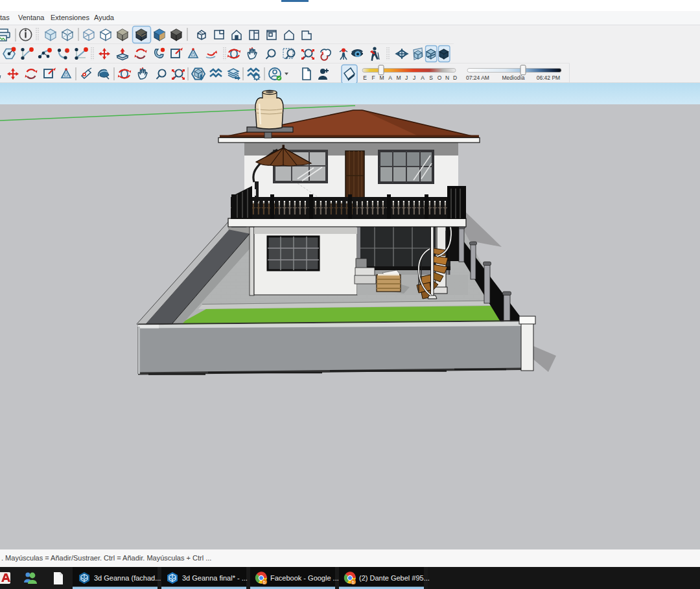  Describe the element at coordinates (455, 78) in the screenshot. I see `svg-text: D` at that location.